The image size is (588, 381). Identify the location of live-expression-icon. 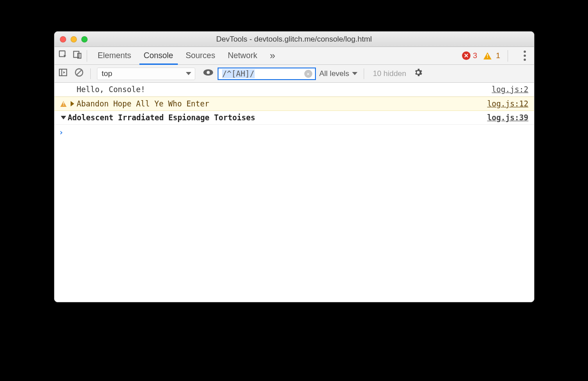
(208, 73).